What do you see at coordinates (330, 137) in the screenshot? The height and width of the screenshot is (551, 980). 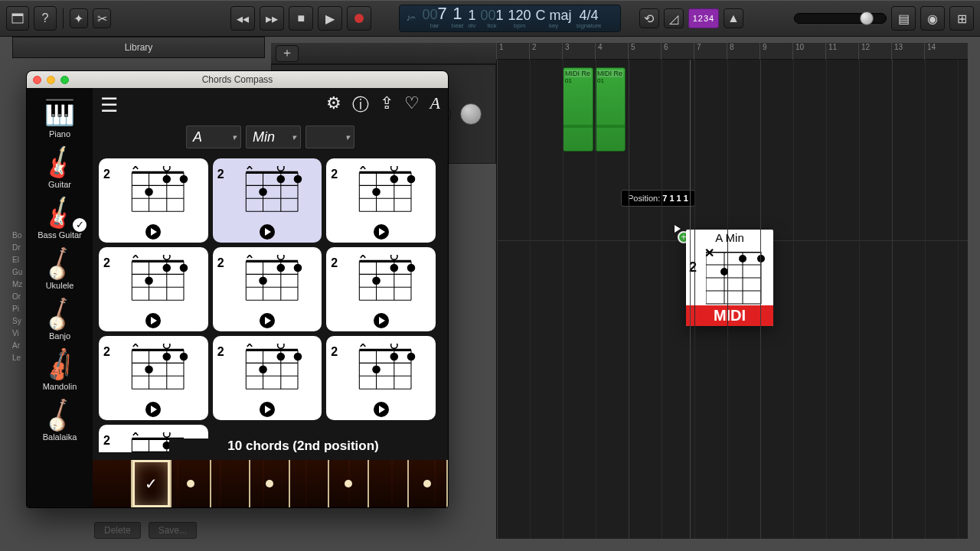 I see `chord-ext-dropdown` at bounding box center [330, 137].